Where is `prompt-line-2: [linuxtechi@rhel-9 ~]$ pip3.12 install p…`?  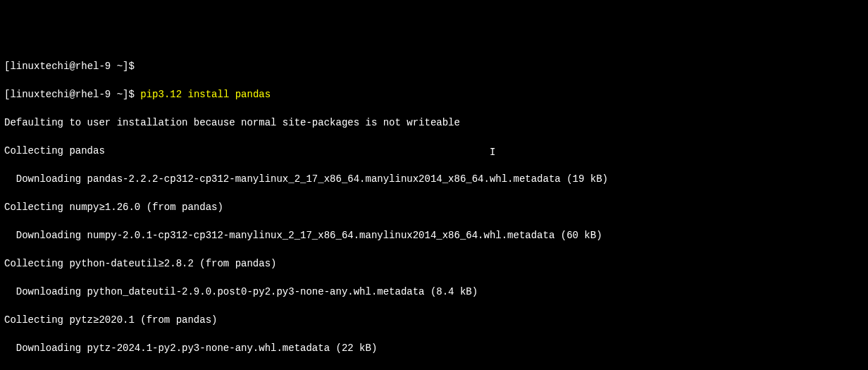
prompt-line-2: [linuxtechi@rhel-9 ~]$ pip3.12 install p… is located at coordinates (434, 94).